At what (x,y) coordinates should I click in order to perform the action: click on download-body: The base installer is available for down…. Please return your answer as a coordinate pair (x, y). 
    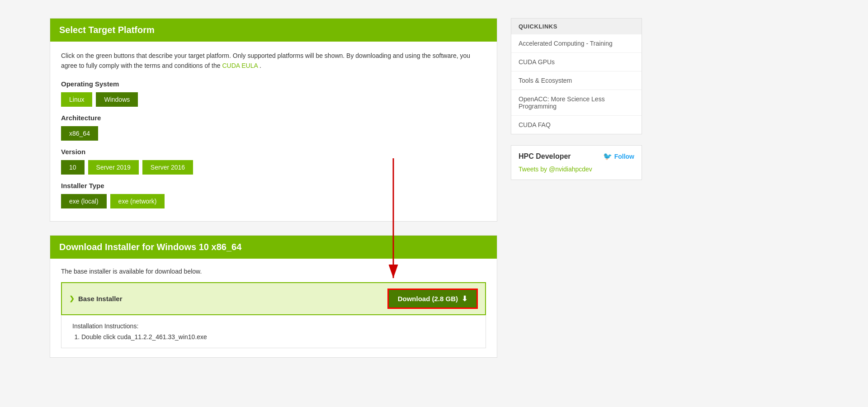
    Looking at the image, I should click on (274, 308).